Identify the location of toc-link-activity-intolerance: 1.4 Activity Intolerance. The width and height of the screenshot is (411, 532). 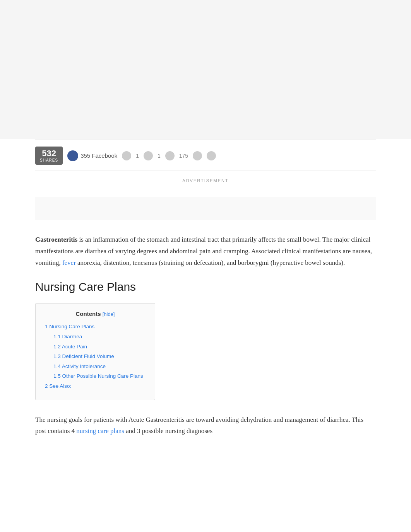
(80, 367).